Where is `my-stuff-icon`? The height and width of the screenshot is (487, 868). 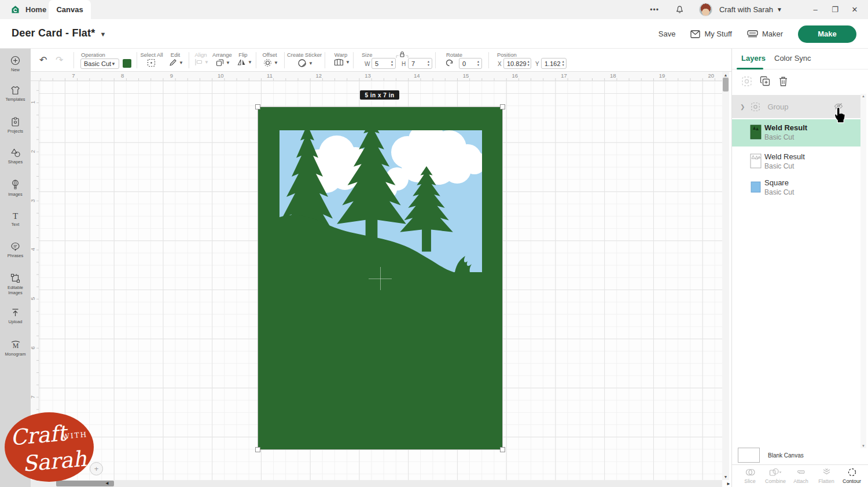 my-stuff-icon is located at coordinates (696, 34).